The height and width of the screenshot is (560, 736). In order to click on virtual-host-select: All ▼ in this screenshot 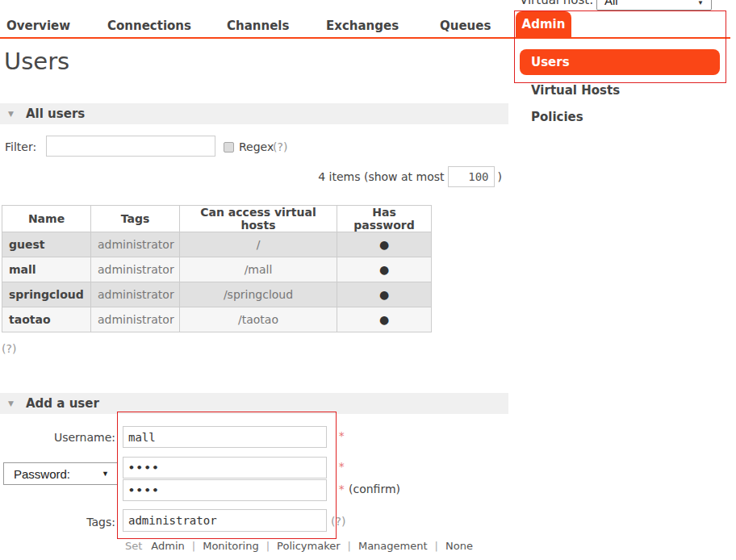, I will do `click(654, 5)`.